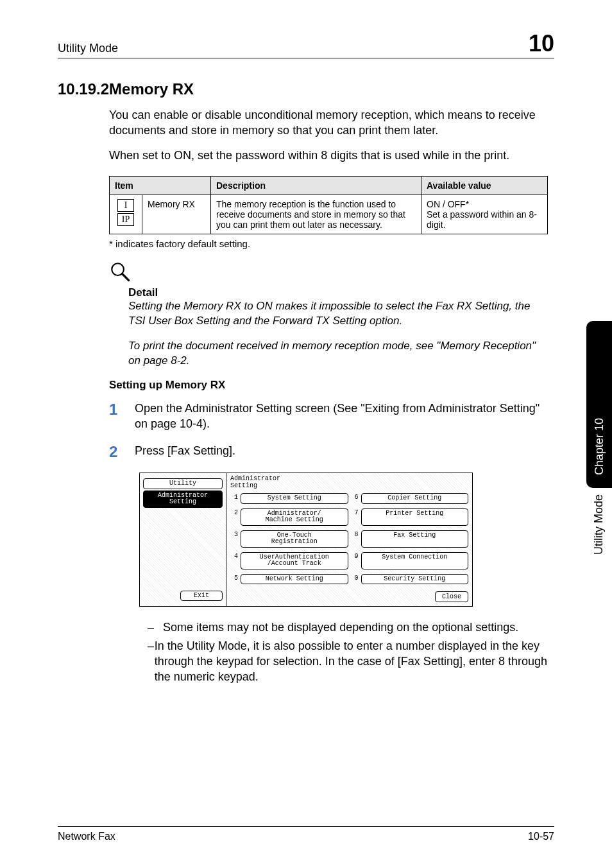 This screenshot has height=868, width=612. Describe the element at coordinates (332, 416) in the screenshot. I see `step-1: 1 Open the Administrator Setting screen …` at that location.